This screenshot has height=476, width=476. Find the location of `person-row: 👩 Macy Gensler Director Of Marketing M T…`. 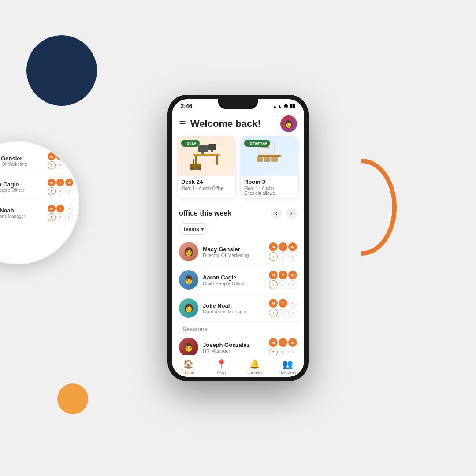

person-row: 👩 Macy Gensler Director Of Marketing M T… is located at coordinates (238, 252).